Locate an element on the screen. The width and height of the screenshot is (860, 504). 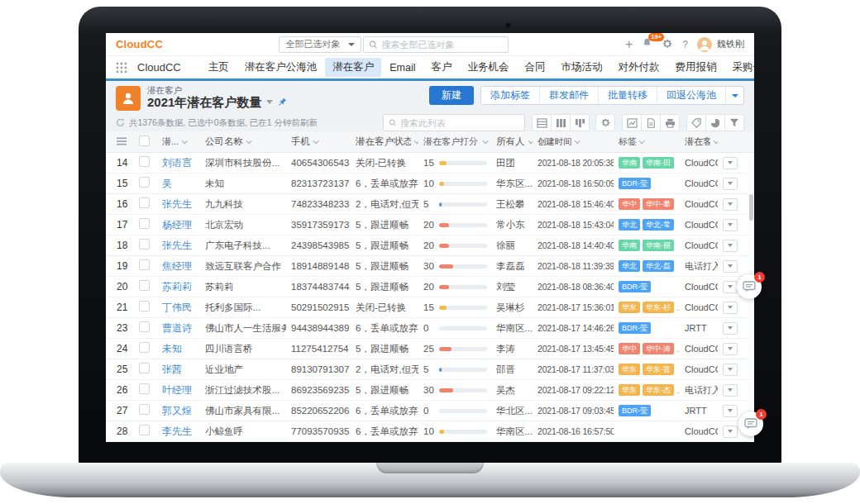
owner-link: 徐丽 is located at coordinates (512, 246).